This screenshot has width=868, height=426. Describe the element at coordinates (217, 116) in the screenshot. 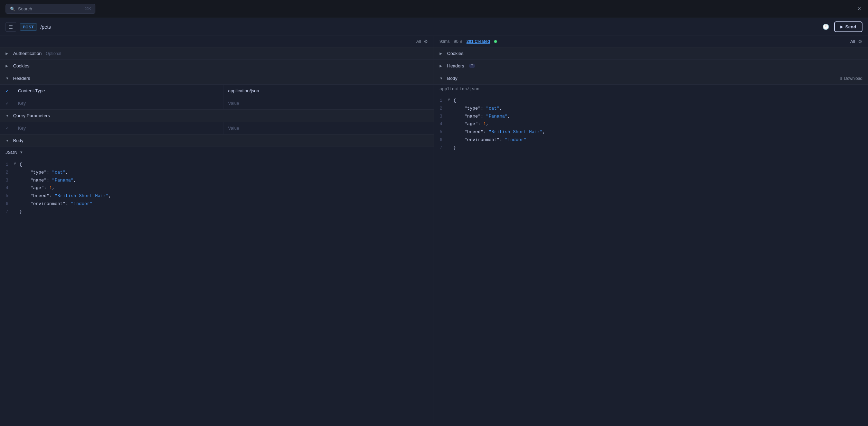

I see `query-params-section: ▼ Query Parameters` at that location.